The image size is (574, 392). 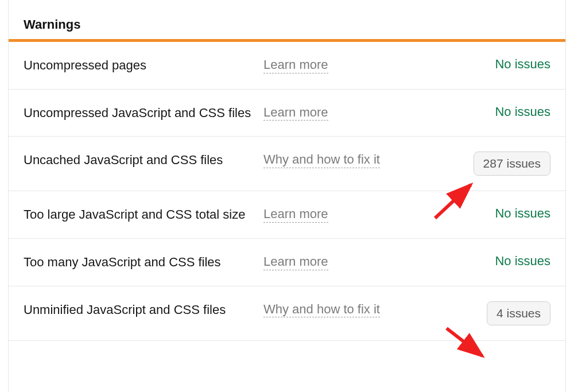 I want to click on warning-row: Uncompressed pages Learn more No issues, so click(x=287, y=65).